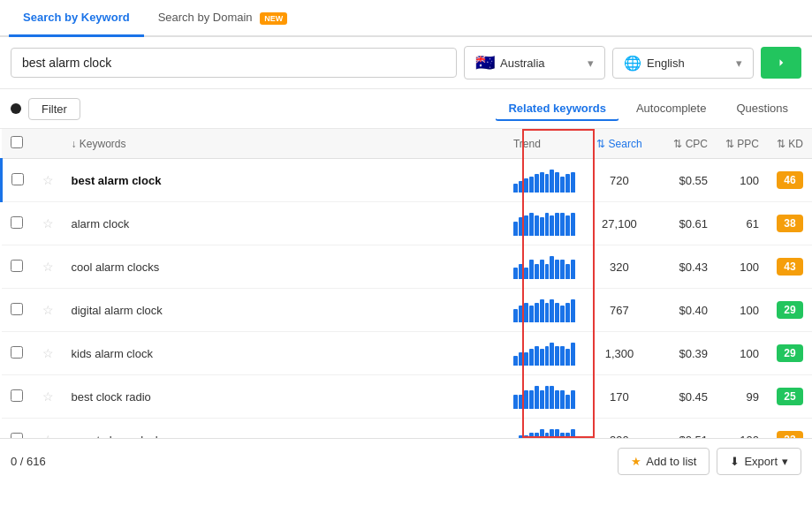 This screenshot has width=812, height=521. What do you see at coordinates (407, 353) in the screenshot?
I see `table-row: ☆kids alarm clock1,300$0.3910029` at bounding box center [407, 353].